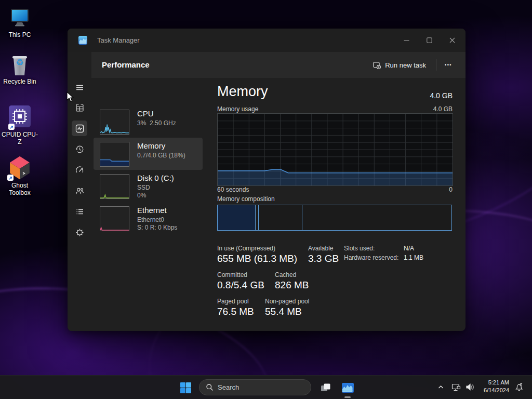 Image resolution: width=532 pixels, height=399 pixels. What do you see at coordinates (348, 397) in the screenshot?
I see `running-app-indicator` at bounding box center [348, 397].